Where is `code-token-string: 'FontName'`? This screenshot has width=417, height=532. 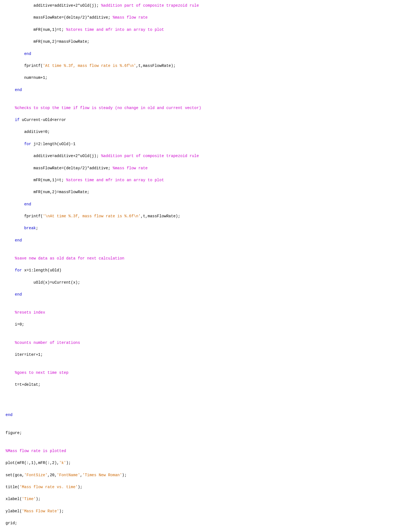 code-token-string: 'FontName' is located at coordinates (68, 475).